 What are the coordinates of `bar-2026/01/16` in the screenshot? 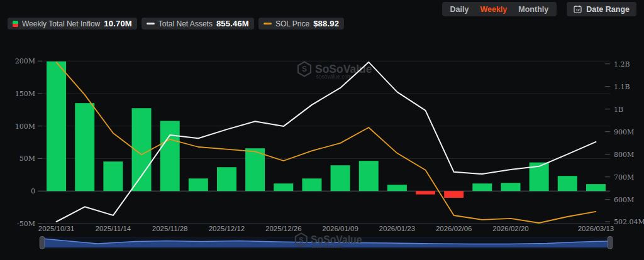 It's located at (369, 176).